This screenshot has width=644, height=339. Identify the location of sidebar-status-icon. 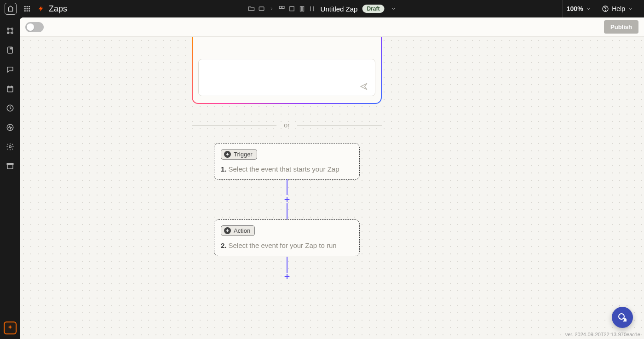
(10, 127).